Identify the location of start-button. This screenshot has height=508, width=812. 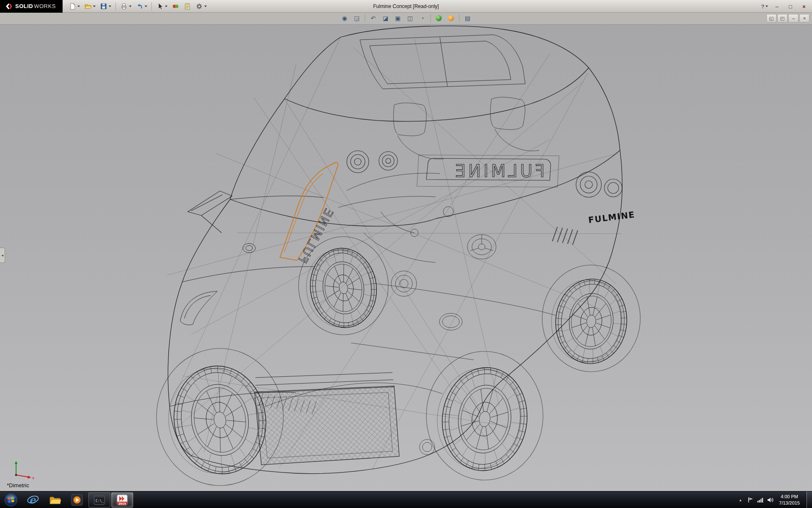
(11, 500).